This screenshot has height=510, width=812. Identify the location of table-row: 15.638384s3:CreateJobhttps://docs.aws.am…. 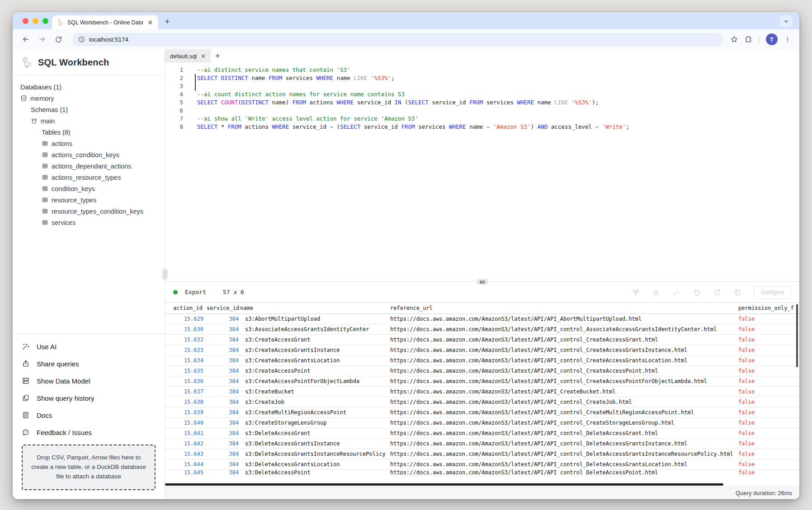
(482, 402).